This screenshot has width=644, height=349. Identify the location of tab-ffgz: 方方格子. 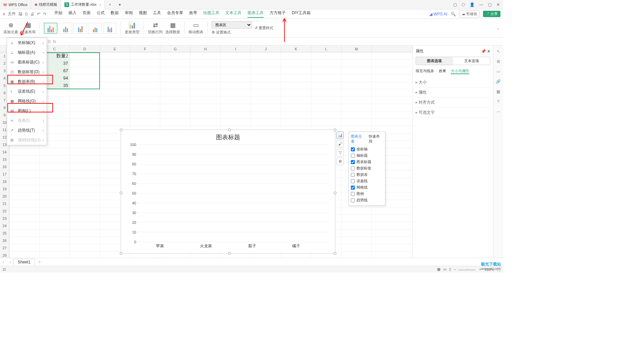
(278, 14).